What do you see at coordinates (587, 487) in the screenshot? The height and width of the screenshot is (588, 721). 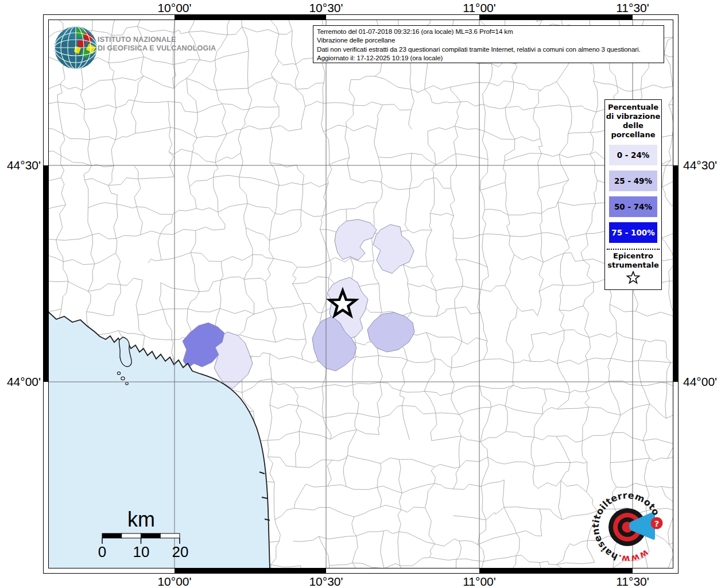 I see `url-tld: .it` at bounding box center [587, 487].